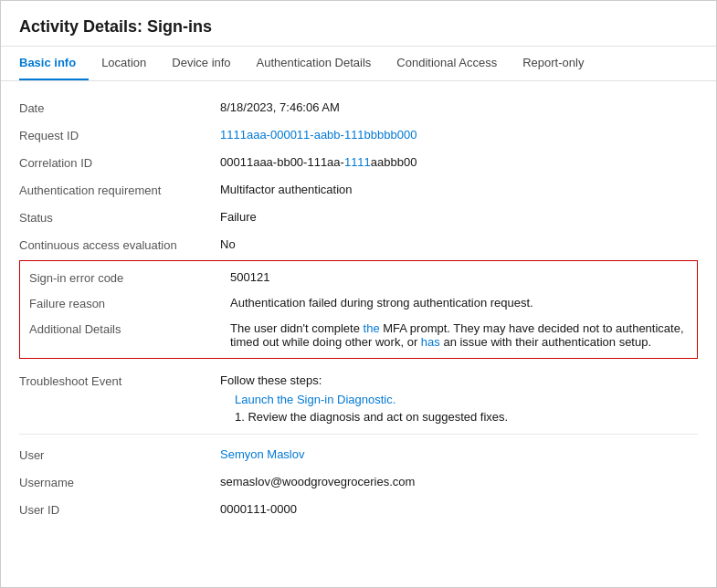 This screenshot has width=717, height=588. Describe the element at coordinates (120, 190) in the screenshot. I see `auth-req-label: Authentication requirement` at that location.